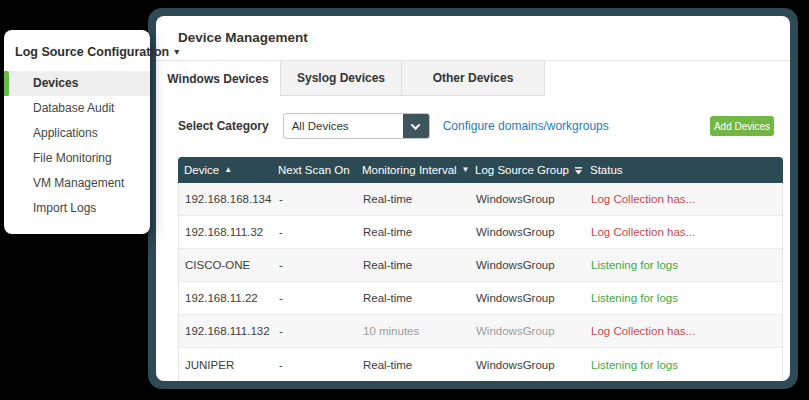 Image resolution: width=809 pixels, height=400 pixels. I want to click on table-toolbar: Select Category All Devices Configure do…, so click(476, 126).